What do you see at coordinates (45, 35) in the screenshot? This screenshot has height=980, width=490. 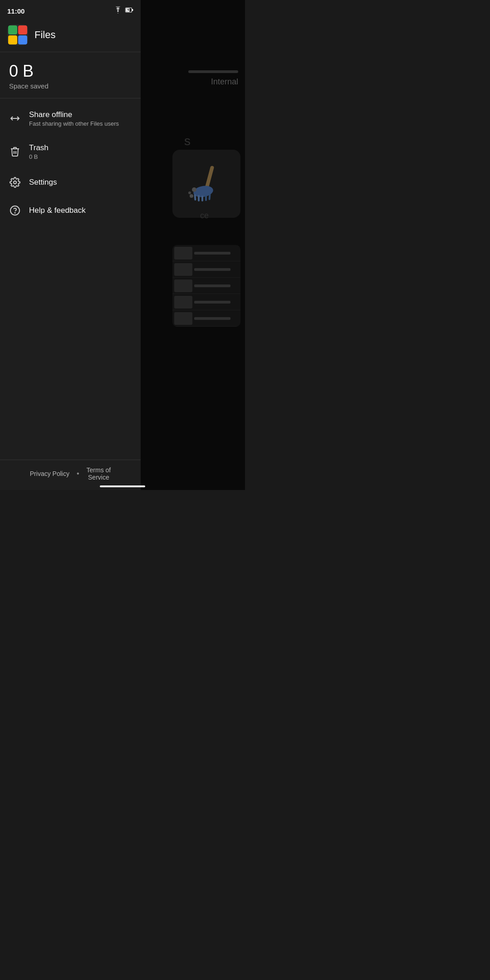 I see `app-title: Files` at bounding box center [45, 35].